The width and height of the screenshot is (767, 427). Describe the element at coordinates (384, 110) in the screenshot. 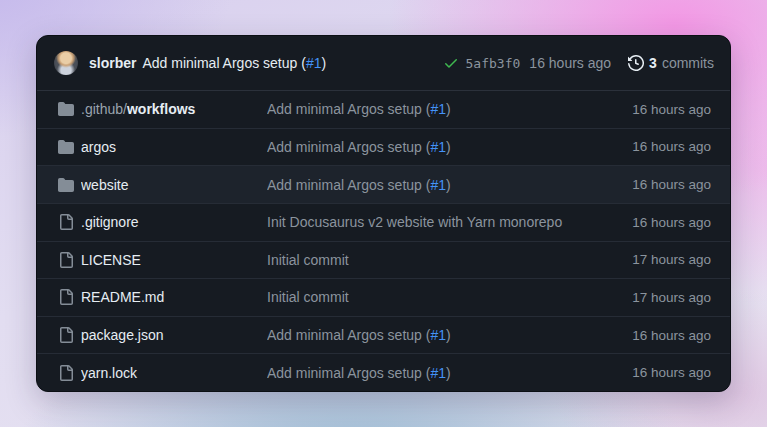

I see `table-row: .github/workflows Add minimal Argos setu…` at that location.